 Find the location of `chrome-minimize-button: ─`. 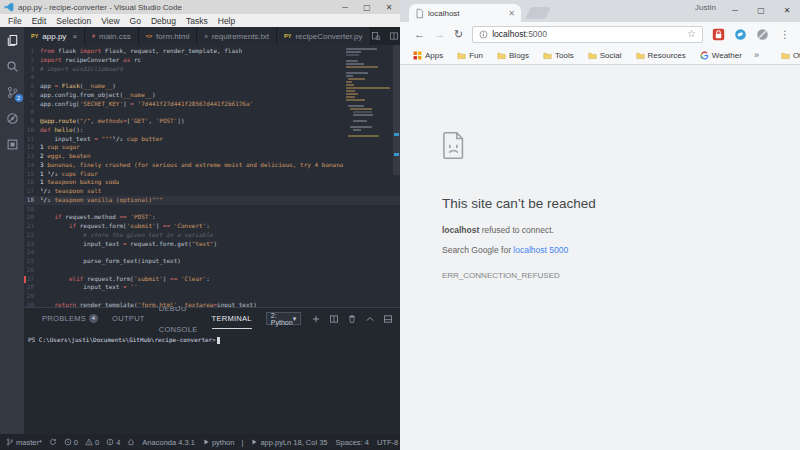

chrome-minimize-button: ─ is located at coordinates (735, 10).